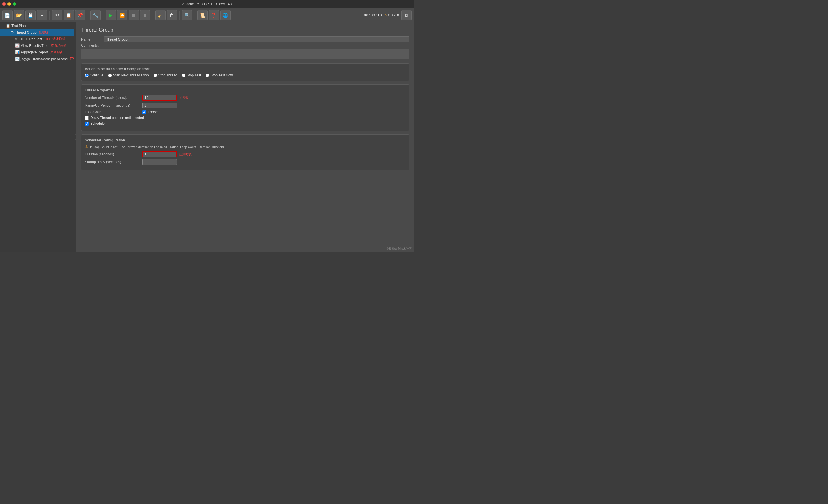 The width and height of the screenshot is (828, 504). Describe the element at coordinates (245, 154) in the screenshot. I see `duration-row: Duration (seconds) 压测时长` at that location.